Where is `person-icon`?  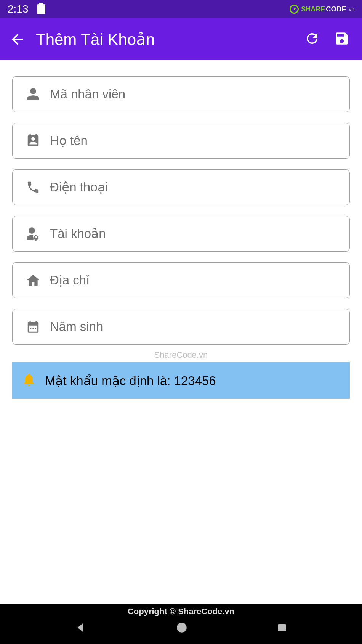
person-icon is located at coordinates (33, 94).